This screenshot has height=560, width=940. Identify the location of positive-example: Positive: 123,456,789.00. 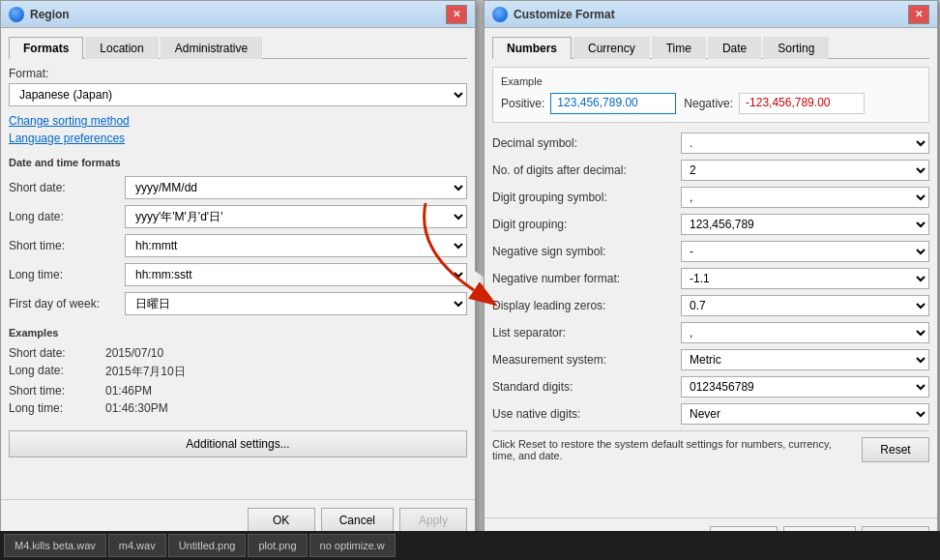
(588, 103).